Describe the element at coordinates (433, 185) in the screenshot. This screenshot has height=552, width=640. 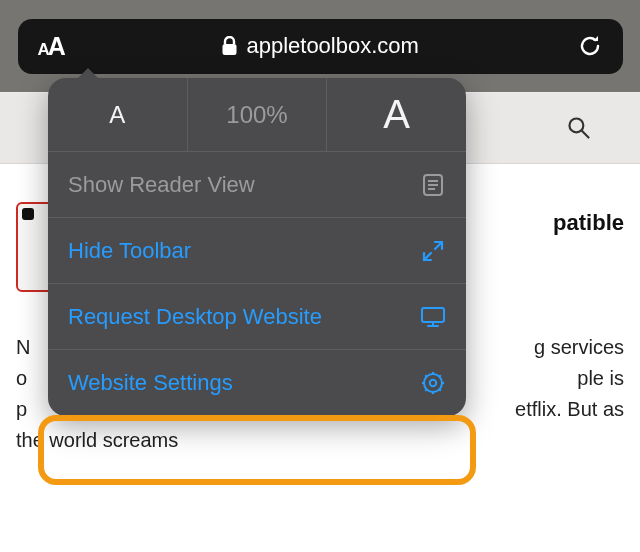
I see `reader-icon` at that location.